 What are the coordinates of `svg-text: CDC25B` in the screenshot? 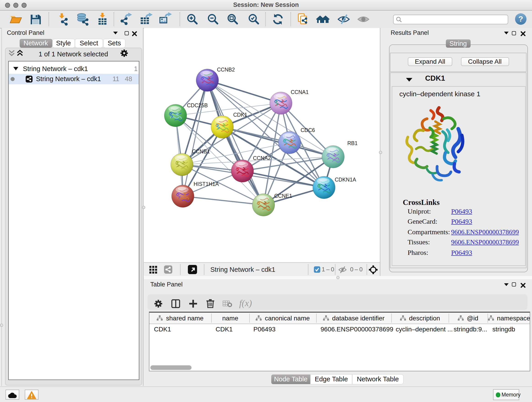 It's located at (197, 105).